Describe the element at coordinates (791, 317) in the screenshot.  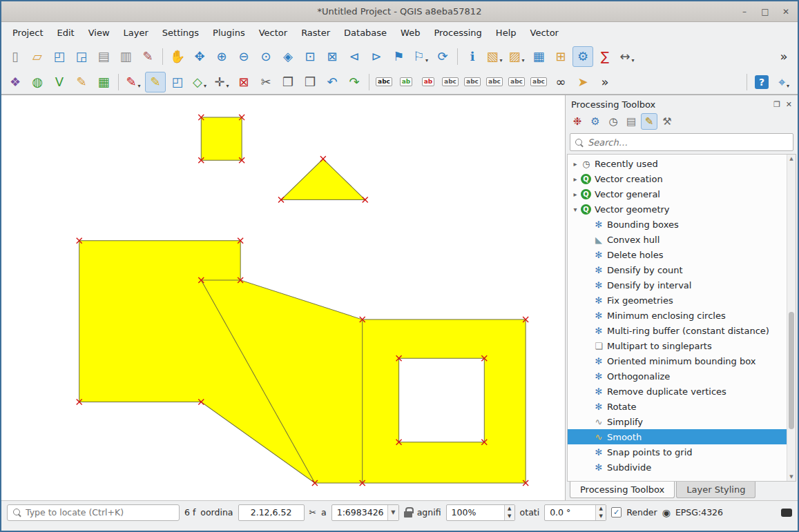
I see `tree-scrollbar: ▲ ▼` at that location.